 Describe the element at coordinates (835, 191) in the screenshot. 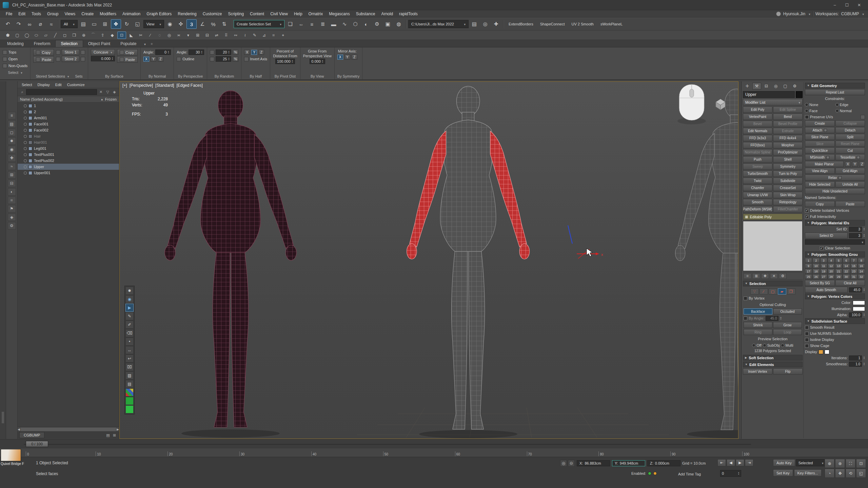

I see `edit-geometry-button: Hide Unselected` at that location.